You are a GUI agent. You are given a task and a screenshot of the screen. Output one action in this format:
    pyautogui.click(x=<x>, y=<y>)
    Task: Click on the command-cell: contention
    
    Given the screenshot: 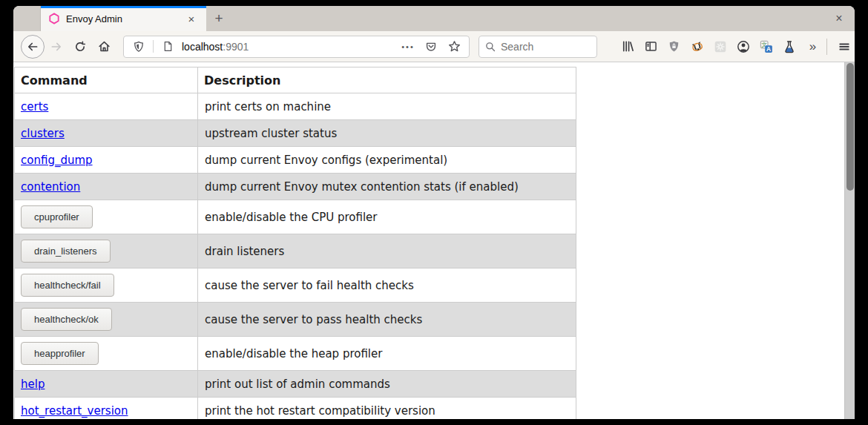 What is the action you would take?
    pyautogui.click(x=107, y=187)
    